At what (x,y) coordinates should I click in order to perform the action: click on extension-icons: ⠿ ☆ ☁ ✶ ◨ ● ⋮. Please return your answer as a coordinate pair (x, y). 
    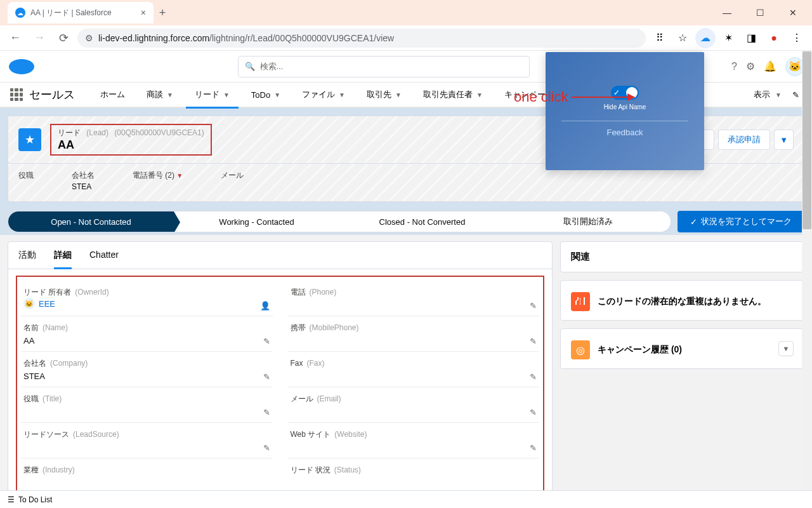
    Looking at the image, I should click on (728, 38).